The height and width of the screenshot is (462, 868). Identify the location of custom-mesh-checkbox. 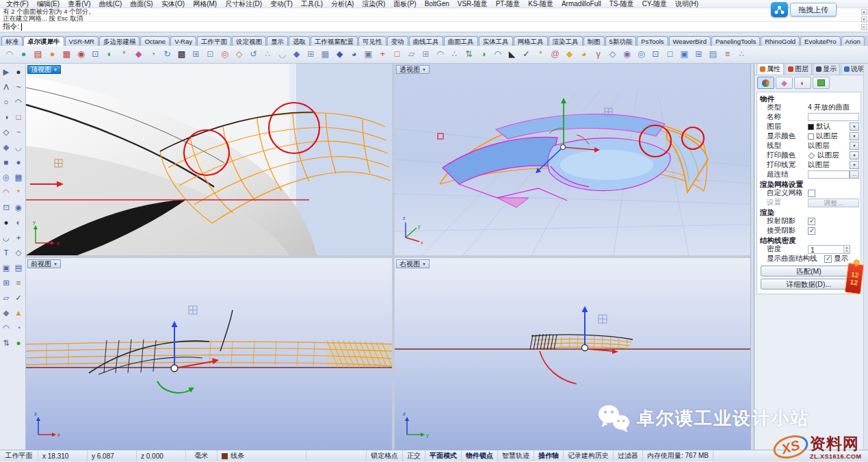
(811, 193).